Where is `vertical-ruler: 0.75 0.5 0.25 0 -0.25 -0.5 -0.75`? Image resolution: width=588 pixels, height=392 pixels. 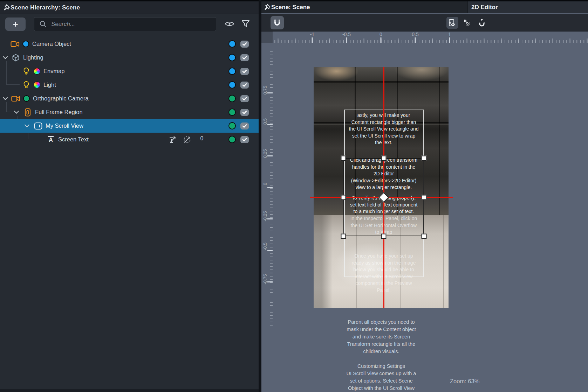 vertical-ruler: 0.75 0.5 0.25 0 -0.25 -0.5 -0.75 is located at coordinates (267, 212).